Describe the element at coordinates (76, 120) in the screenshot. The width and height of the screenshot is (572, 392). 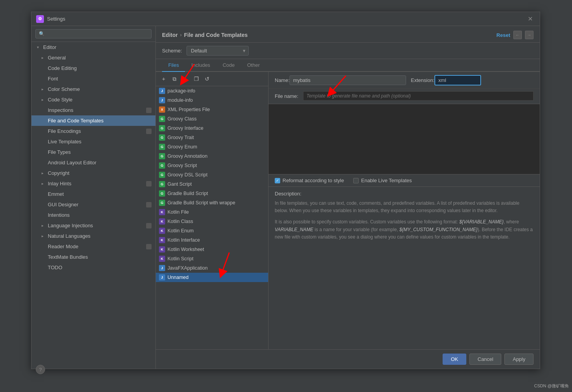
I see `sidebar-label-file-and-code-templates: File and Code Templates` at that location.